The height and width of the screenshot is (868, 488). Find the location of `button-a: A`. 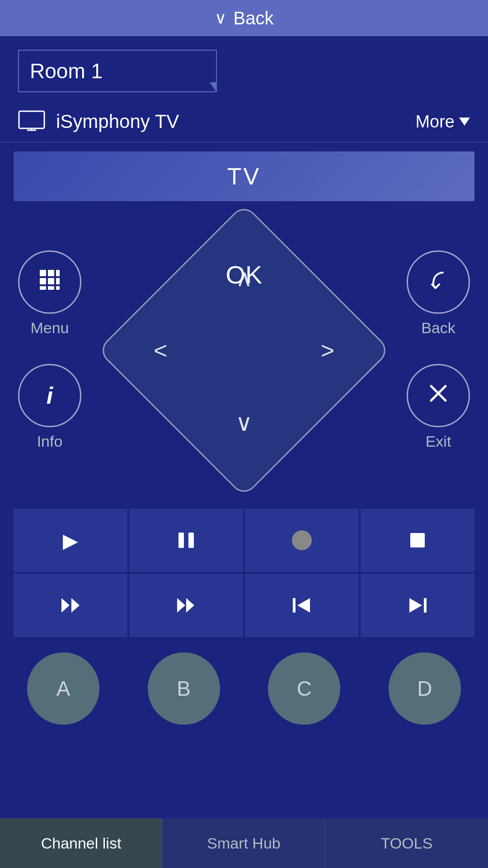

button-a: A is located at coordinates (63, 689).